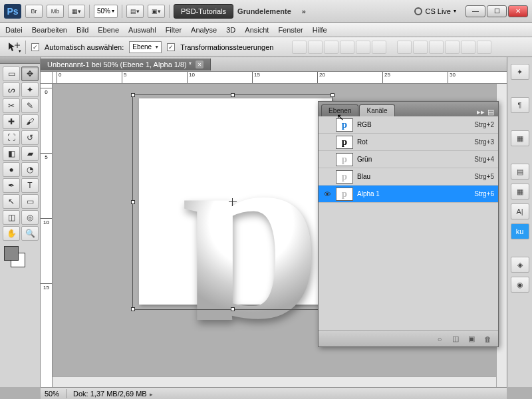  What do you see at coordinates (11, 253) in the screenshot?
I see `foreground-color-swatch` at bounding box center [11, 253].